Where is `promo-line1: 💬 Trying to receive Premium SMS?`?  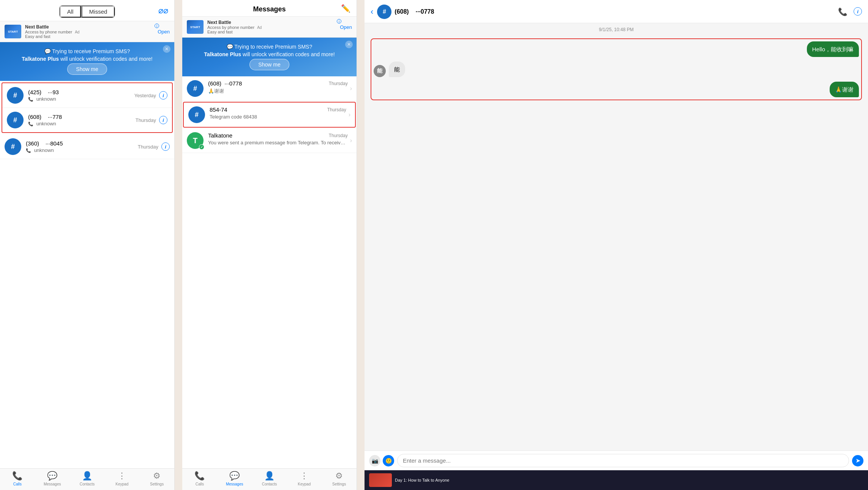 promo-line1: 💬 Trying to receive Premium SMS? is located at coordinates (87, 51).